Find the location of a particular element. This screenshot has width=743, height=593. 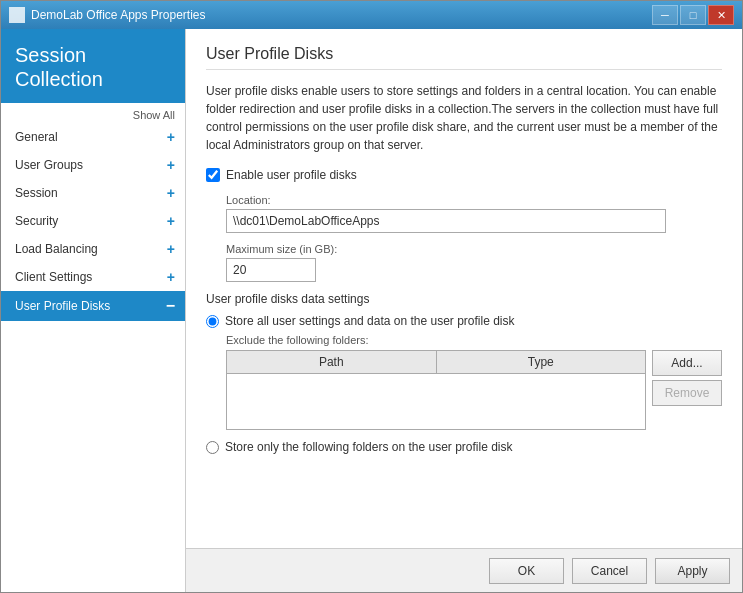

sidebar-item-user-groups: User Groups + is located at coordinates (93, 165).